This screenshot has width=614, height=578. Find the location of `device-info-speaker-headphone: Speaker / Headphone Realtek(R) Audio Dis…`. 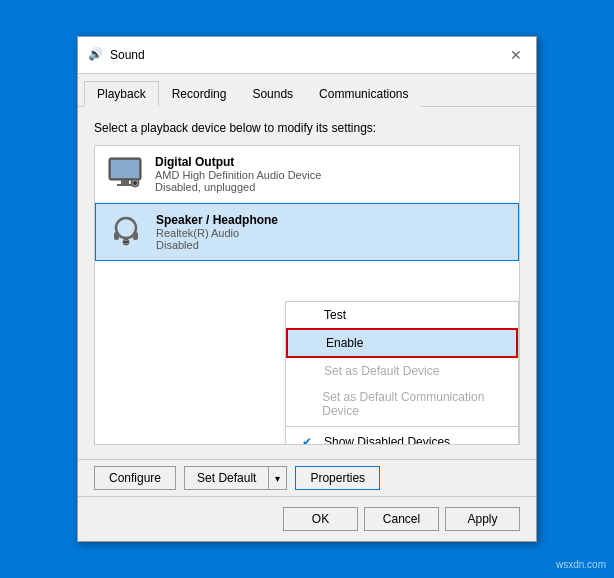

device-info-speaker-headphone: Speaker / Headphone Realtek(R) Audio Dis… is located at coordinates (332, 232).